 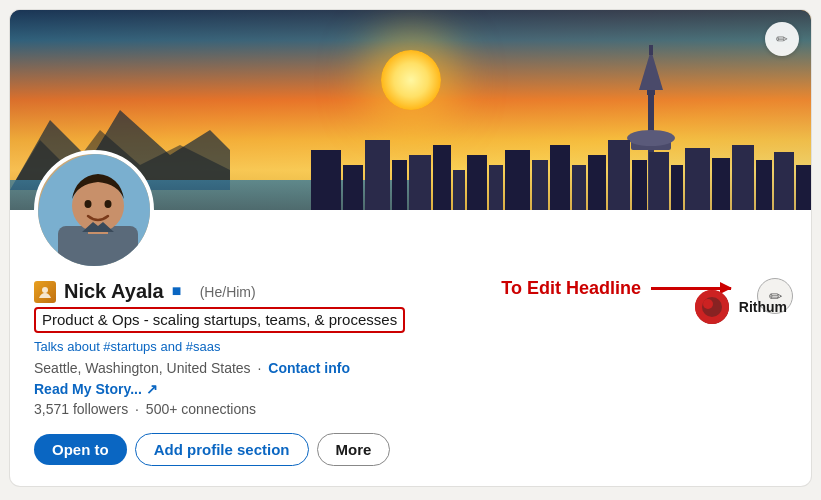 I want to click on add-profile-section-button: Add profile section, so click(x=222, y=450).